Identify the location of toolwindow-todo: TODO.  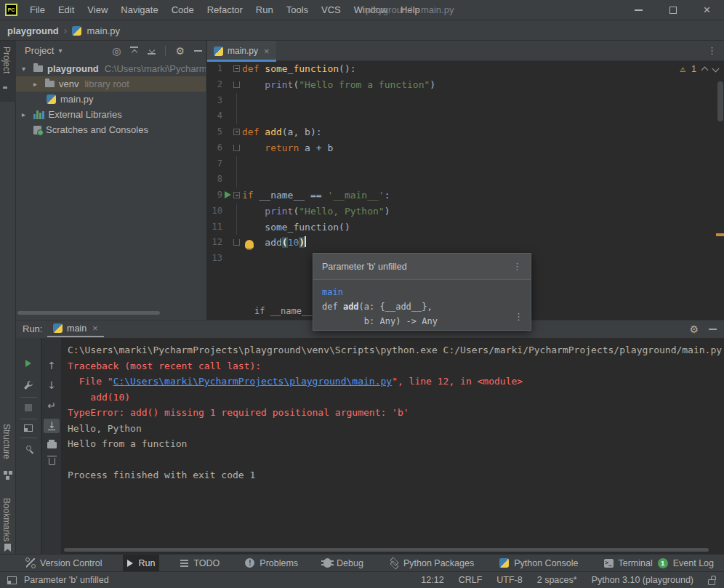
(200, 563).